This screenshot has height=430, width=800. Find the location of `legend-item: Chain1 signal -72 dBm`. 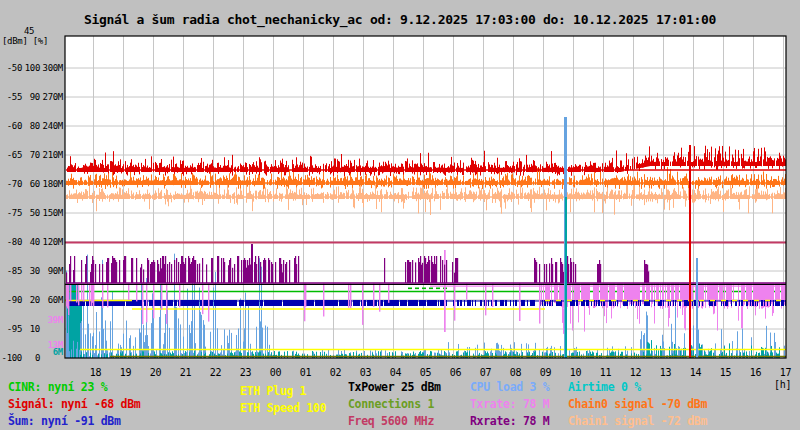

legend-item: Chain1 signal -72 dBm is located at coordinates (638, 421).